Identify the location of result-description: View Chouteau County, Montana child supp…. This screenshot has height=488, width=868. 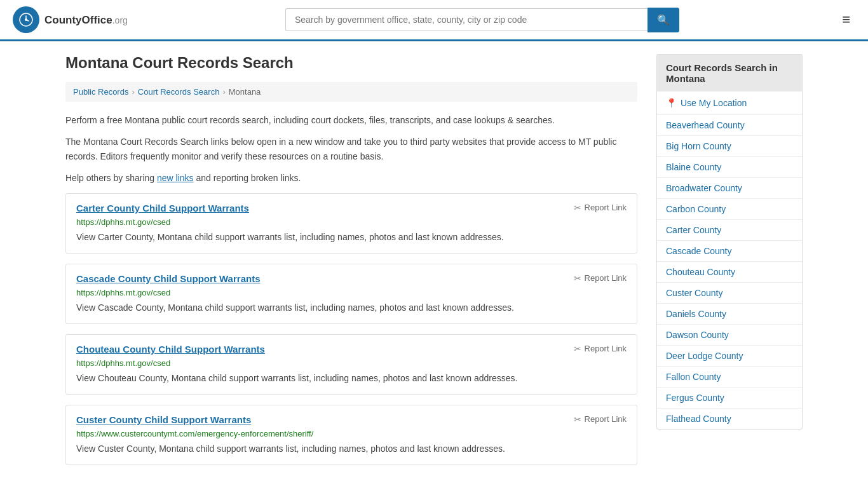
(351, 379).